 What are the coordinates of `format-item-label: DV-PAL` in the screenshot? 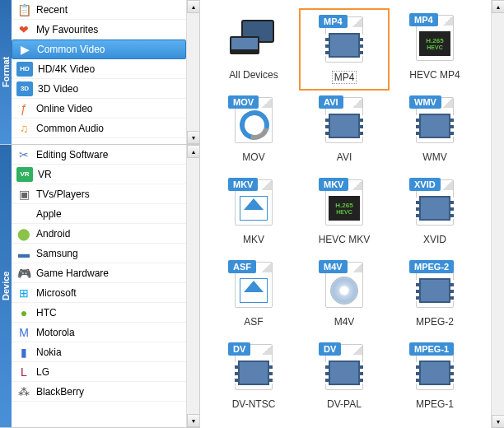 It's located at (344, 404).